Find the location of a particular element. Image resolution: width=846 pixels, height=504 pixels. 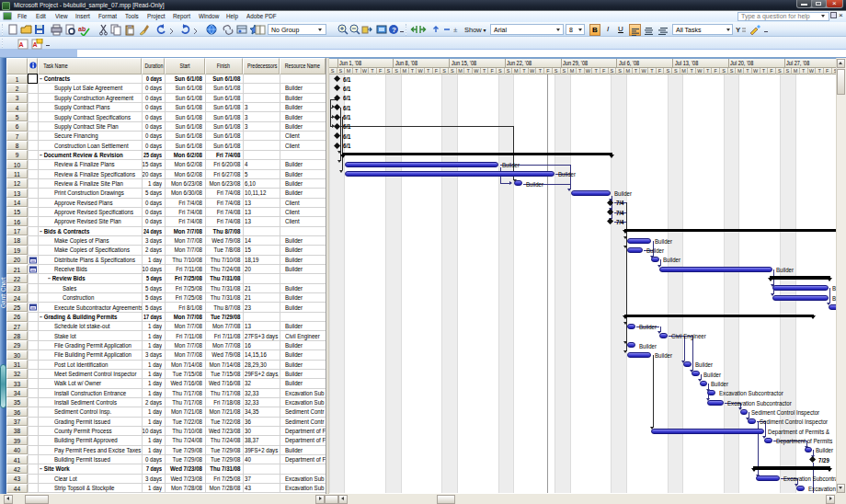

svg-text: ab is located at coordinates (82, 29).